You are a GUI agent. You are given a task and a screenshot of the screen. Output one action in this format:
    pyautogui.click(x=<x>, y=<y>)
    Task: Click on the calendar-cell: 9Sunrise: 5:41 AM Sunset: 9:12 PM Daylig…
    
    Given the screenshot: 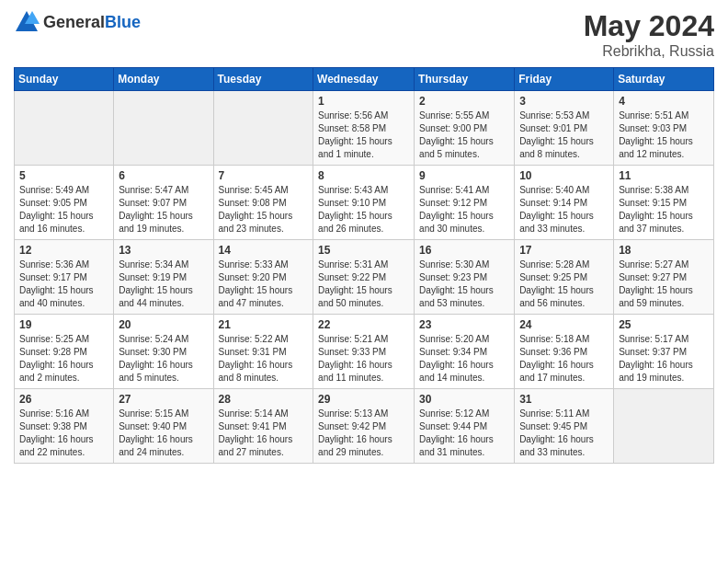 What is the action you would take?
    pyautogui.click(x=465, y=202)
    